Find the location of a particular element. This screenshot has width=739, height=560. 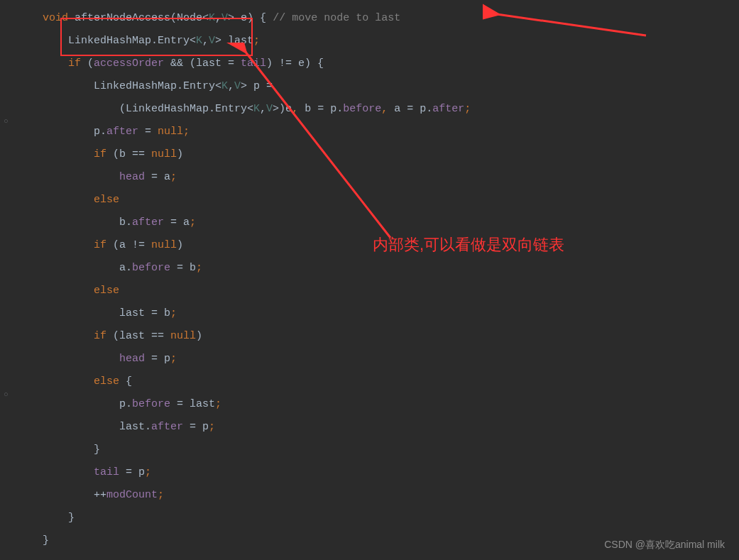

code-line: if (accessOrder && (last = tail) != e) { is located at coordinates (369, 64).